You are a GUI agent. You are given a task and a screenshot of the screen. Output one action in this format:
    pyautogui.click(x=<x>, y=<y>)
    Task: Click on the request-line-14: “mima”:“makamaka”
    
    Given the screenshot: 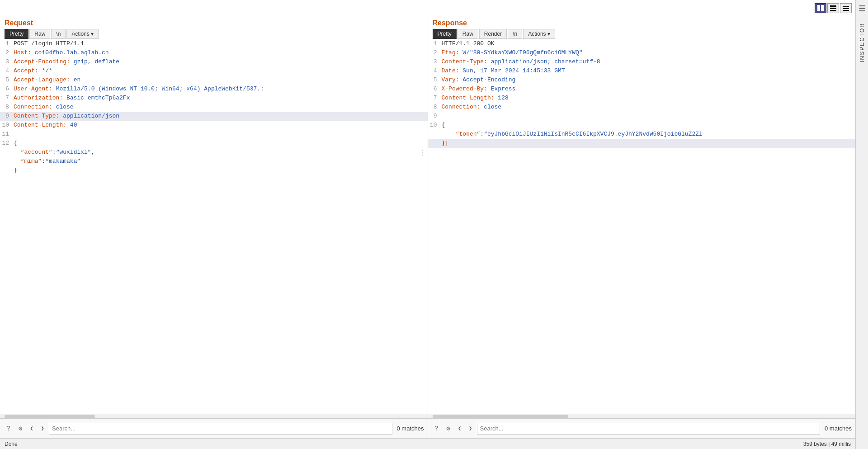 What is the action you would take?
    pyautogui.click(x=214, y=162)
    